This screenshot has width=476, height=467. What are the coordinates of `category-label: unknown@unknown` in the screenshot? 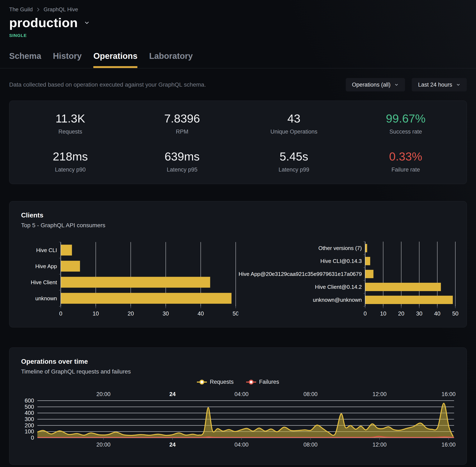 It's located at (337, 300).